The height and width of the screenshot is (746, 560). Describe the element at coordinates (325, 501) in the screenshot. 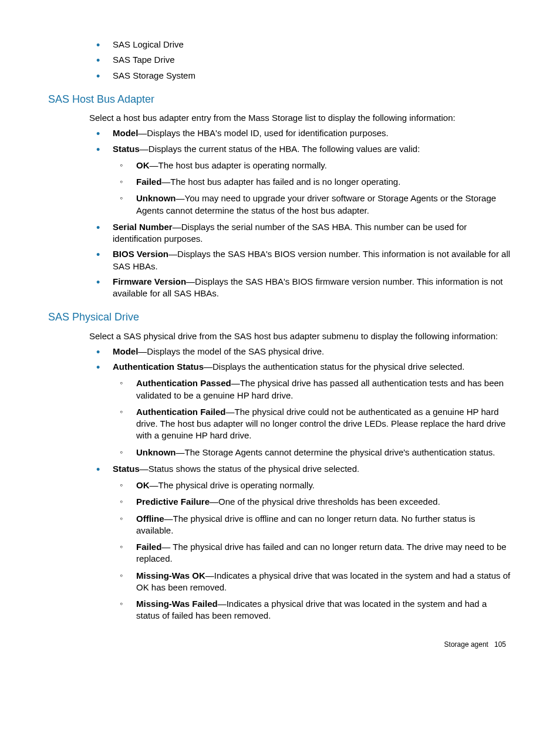

I see `term-text: —One of the physical drive thresholds ha…` at that location.